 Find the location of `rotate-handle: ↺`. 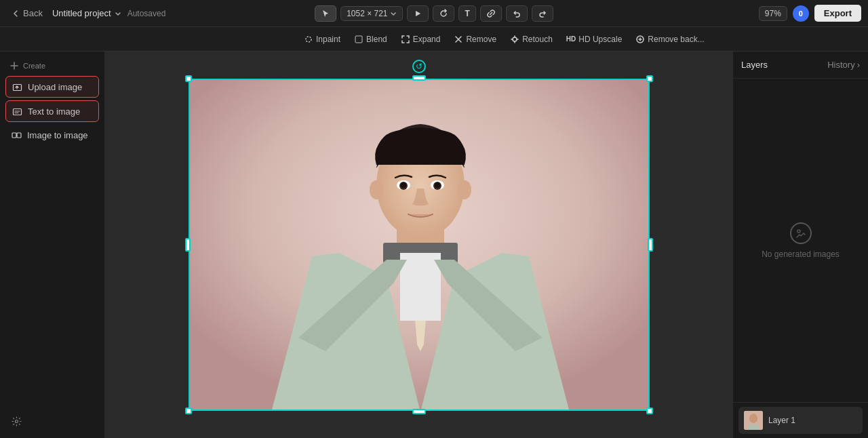

rotate-handle: ↺ is located at coordinates (419, 66).